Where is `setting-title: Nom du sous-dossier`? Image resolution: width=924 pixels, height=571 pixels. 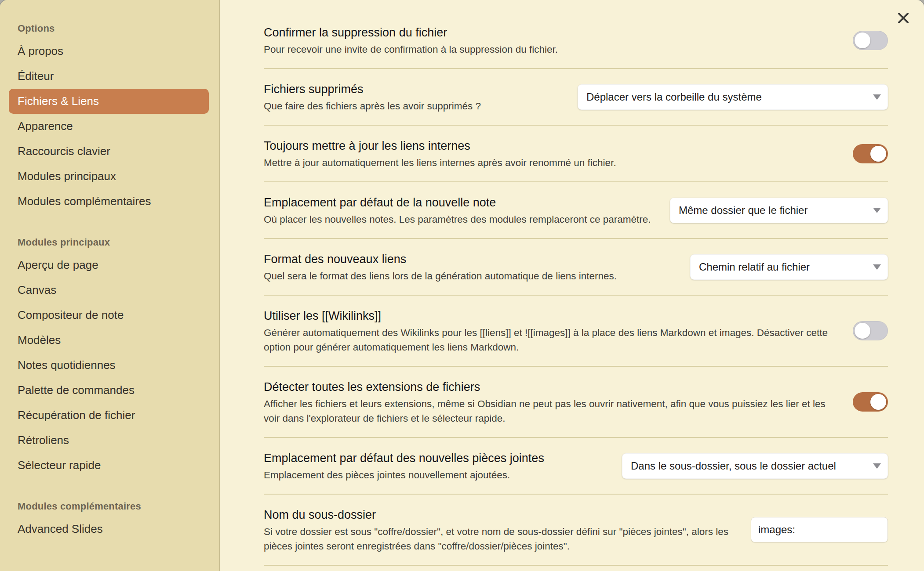
setting-title: Nom du sous-dossier is located at coordinates (498, 515).